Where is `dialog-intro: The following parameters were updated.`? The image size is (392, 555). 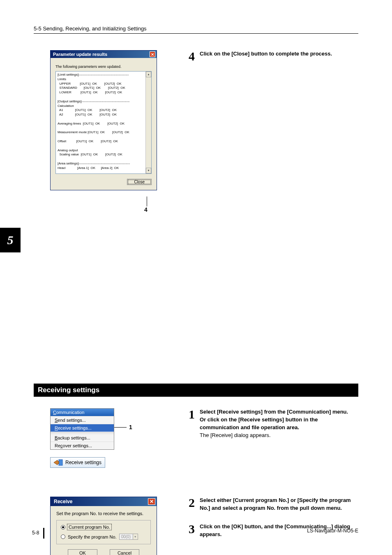 dialog-intro: The following parameters were updated. is located at coordinates (104, 67).